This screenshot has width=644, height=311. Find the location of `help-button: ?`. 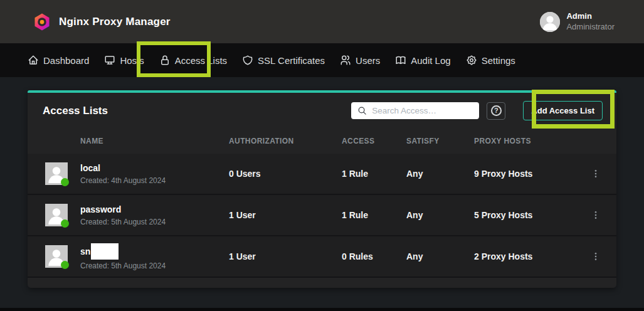

help-button: ? is located at coordinates (496, 111).